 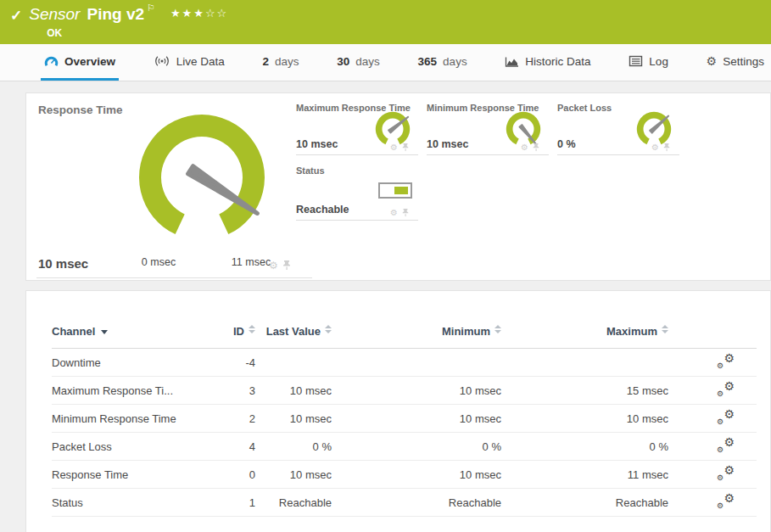 I want to click on status-toggle, so click(x=395, y=190).